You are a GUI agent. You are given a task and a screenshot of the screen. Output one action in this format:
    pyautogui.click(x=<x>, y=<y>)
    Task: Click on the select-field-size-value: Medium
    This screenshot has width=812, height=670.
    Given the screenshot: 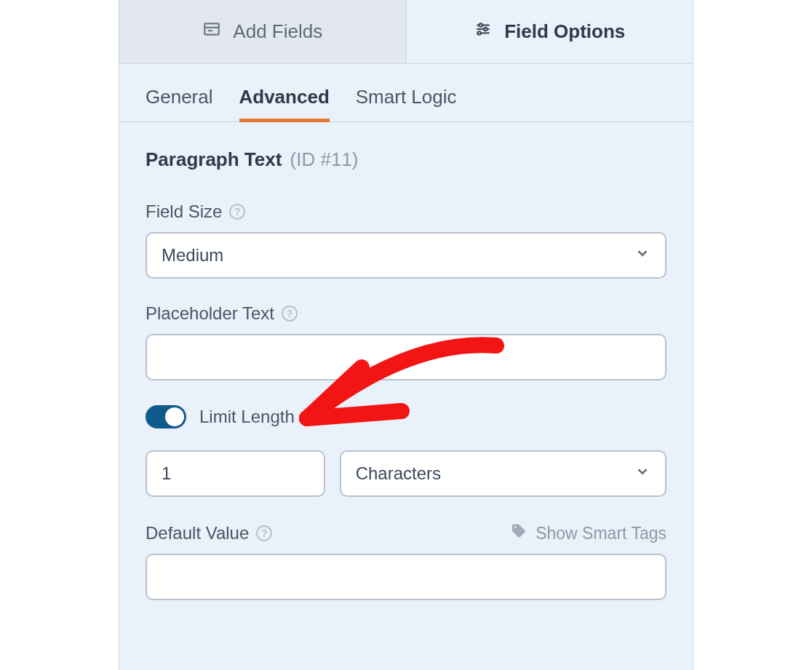 What is the action you would take?
    pyautogui.click(x=192, y=255)
    